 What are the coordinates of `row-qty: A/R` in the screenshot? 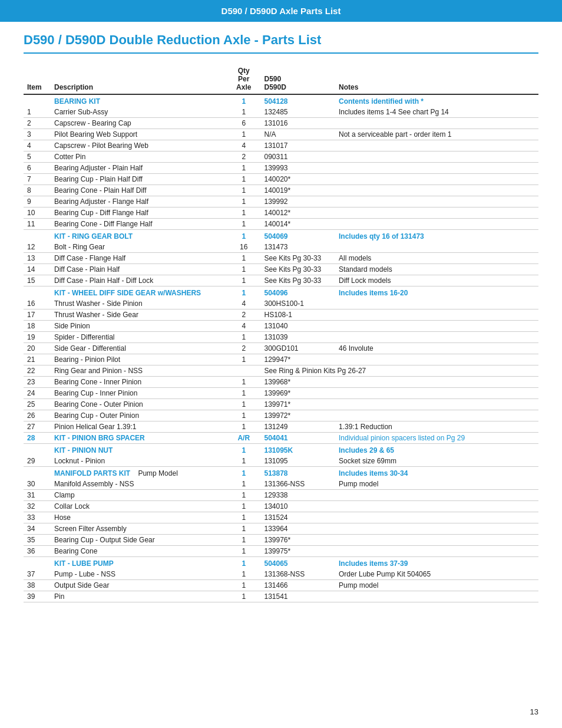 It's located at (244, 439).